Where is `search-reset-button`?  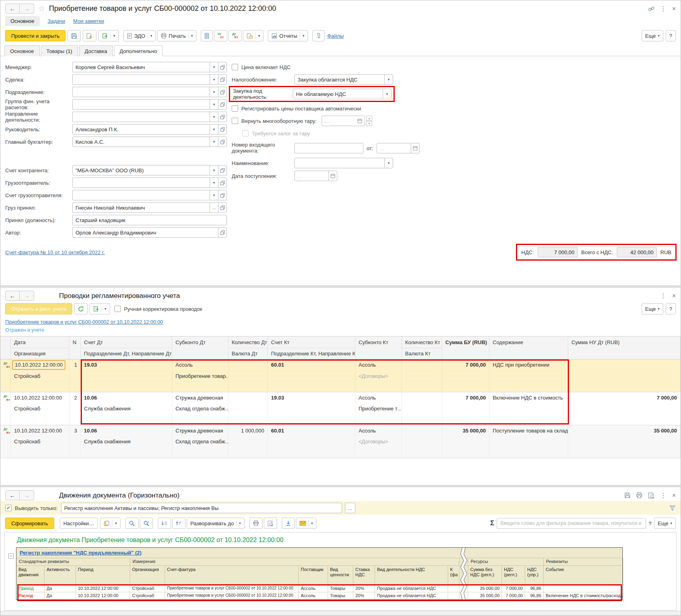 search-reset-button is located at coordinates (146, 523).